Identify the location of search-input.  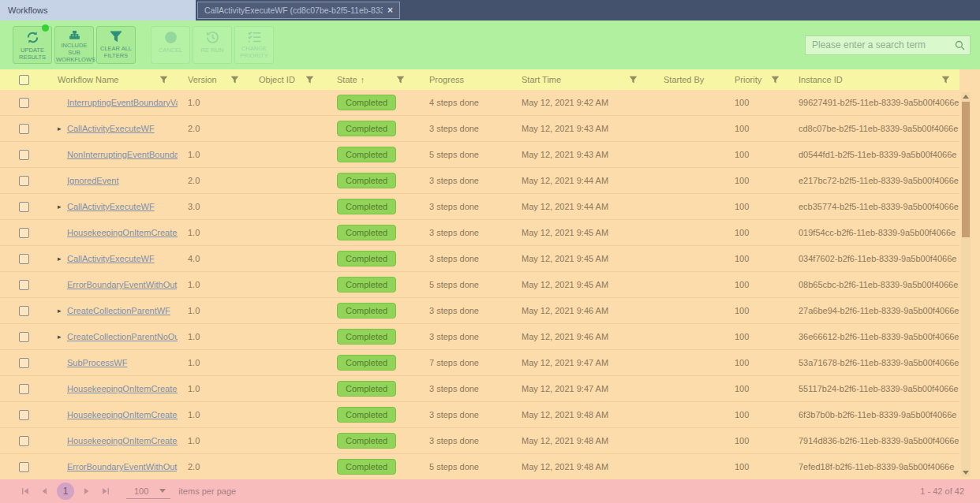
(888, 46).